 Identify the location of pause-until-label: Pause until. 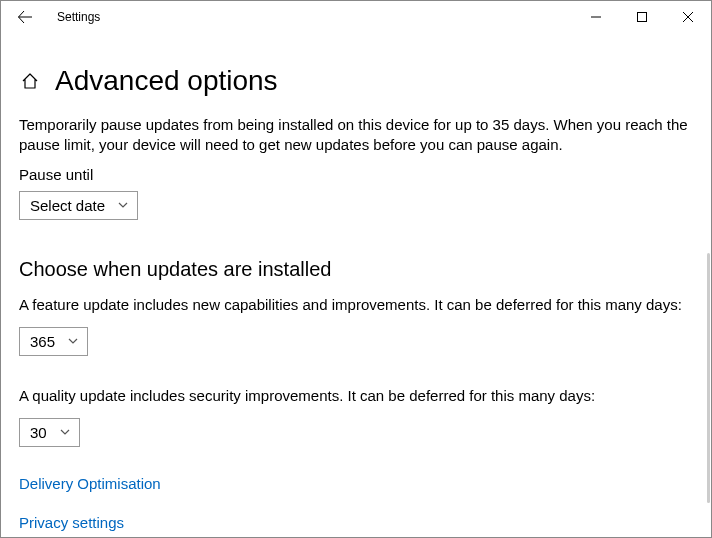
(356, 174).